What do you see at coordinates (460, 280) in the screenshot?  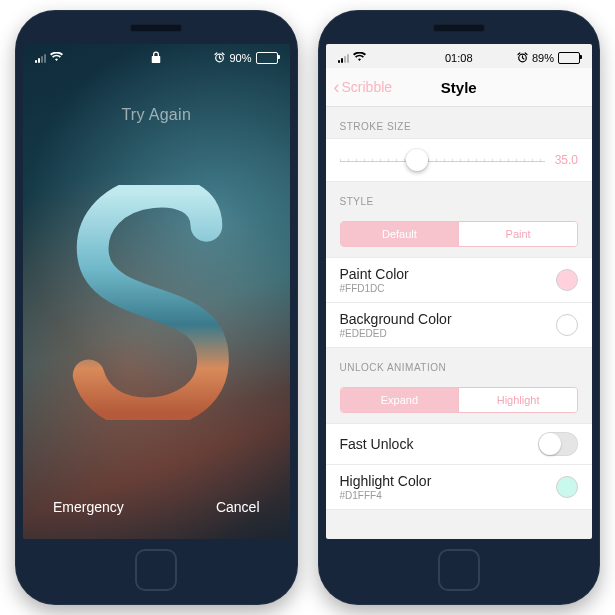 I see `paint-color-cell: Paint Color #FFD1DC` at bounding box center [460, 280].